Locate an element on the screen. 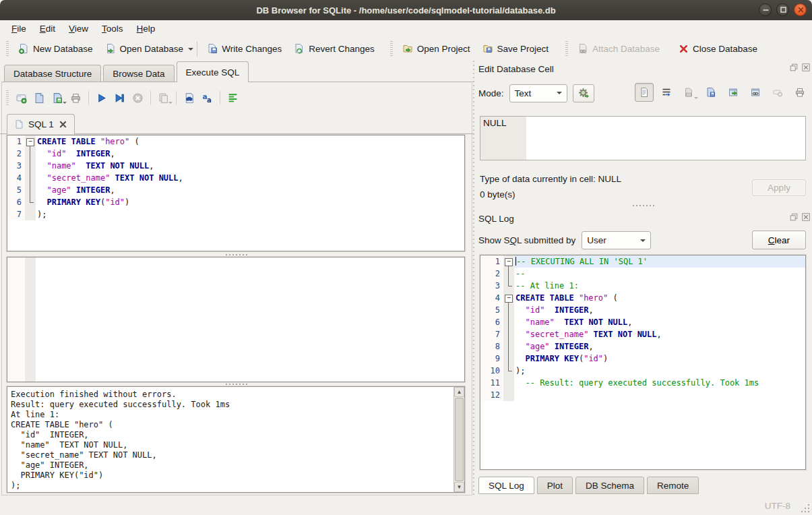 Image resolution: width=812 pixels, height=515 pixels. code-line: 2-- is located at coordinates (643, 274).